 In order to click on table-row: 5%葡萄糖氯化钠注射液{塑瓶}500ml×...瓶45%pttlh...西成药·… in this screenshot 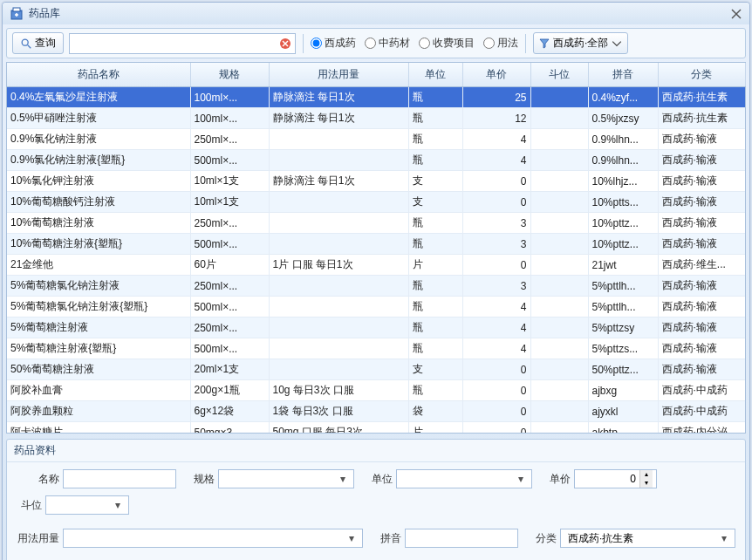, I will do `click(376, 307)`.